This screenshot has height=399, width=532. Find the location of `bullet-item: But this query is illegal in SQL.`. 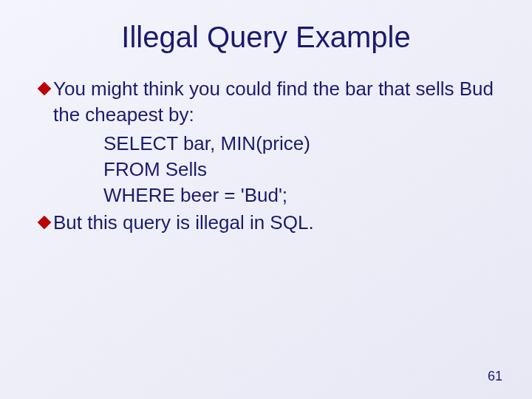

bullet-item: But this query is illegal in SQL. is located at coordinates (266, 223).